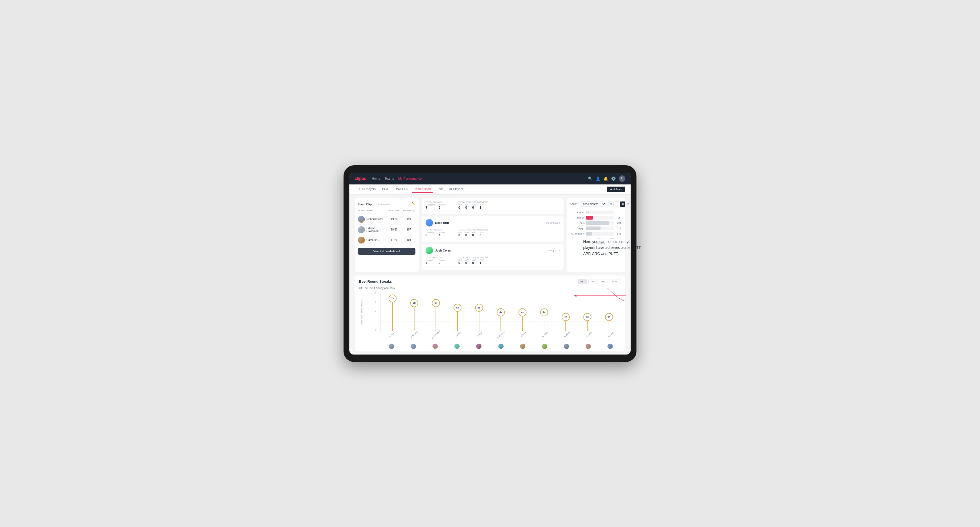  What do you see at coordinates (410, 179) in the screenshot?
I see `nav-my-performance: My Performance` at bounding box center [410, 179].